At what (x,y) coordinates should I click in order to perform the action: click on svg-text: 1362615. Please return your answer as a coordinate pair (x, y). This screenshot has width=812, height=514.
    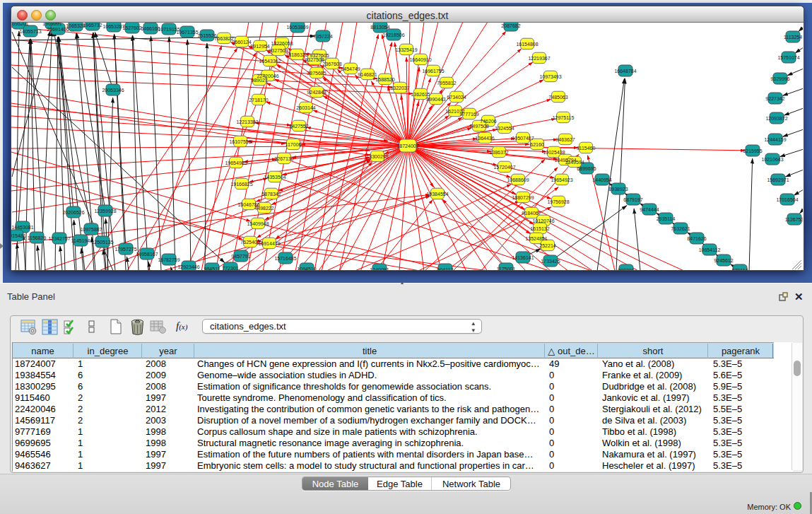
    Looking at the image, I should click on (420, 95).